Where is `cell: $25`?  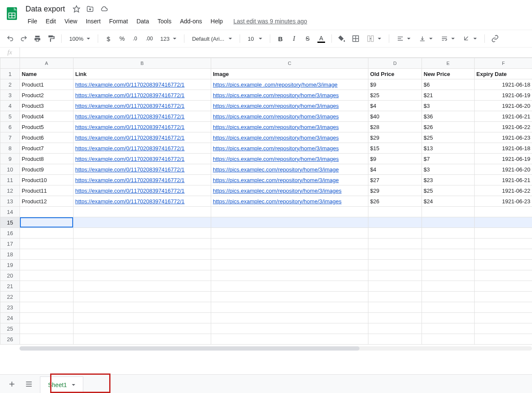
cell: $25 is located at coordinates (395, 95).